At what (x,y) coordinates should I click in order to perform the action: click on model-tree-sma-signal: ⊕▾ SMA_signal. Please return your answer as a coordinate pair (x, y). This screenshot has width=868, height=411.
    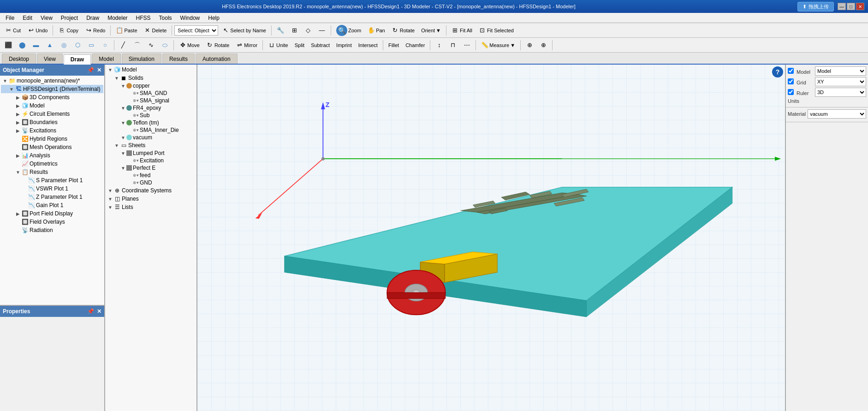
    Looking at the image, I should click on (151, 101).